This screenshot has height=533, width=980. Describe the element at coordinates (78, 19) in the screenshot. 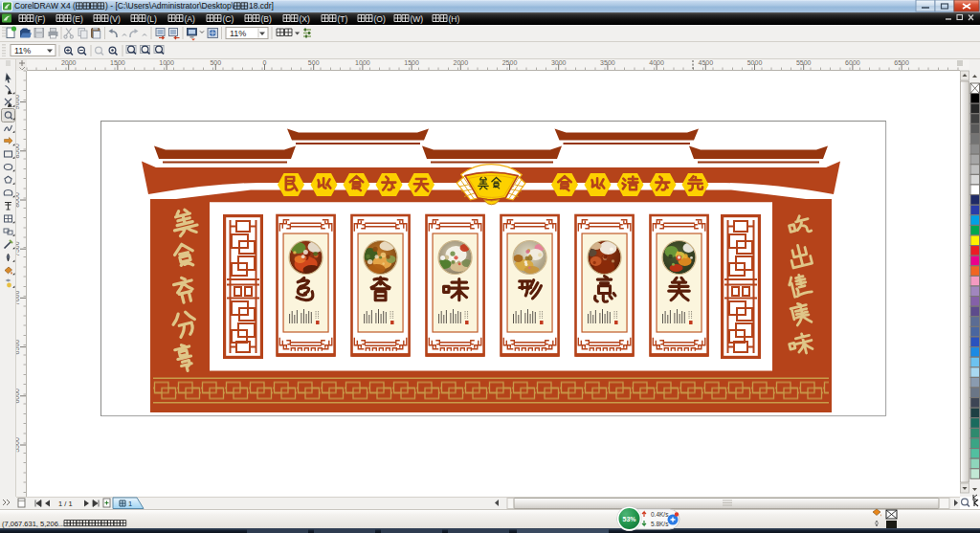

I see `svg-text: (E)` at that location.